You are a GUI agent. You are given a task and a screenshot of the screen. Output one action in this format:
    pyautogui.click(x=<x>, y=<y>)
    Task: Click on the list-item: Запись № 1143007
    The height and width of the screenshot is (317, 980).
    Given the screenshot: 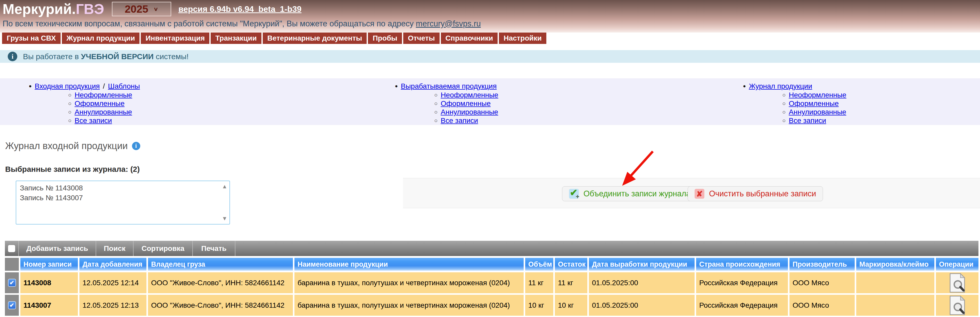 What is the action you would take?
    pyautogui.click(x=118, y=198)
    